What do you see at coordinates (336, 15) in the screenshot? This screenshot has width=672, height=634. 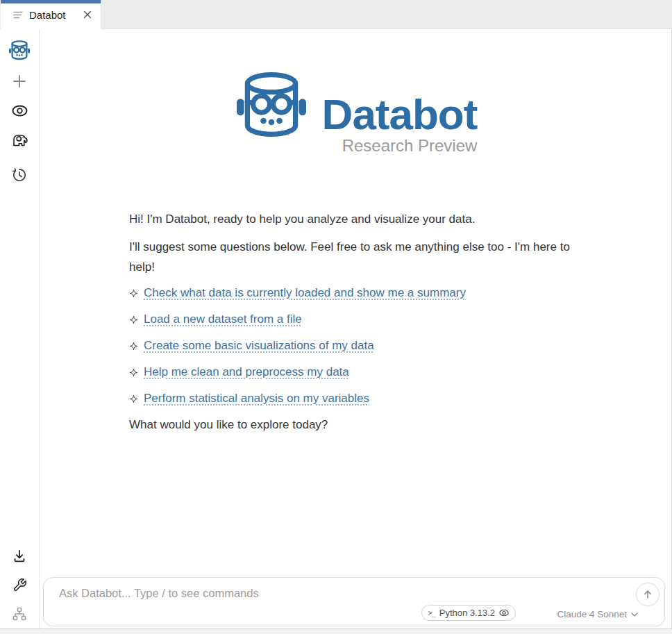 I see `tab-bar: Databot` at bounding box center [336, 15].